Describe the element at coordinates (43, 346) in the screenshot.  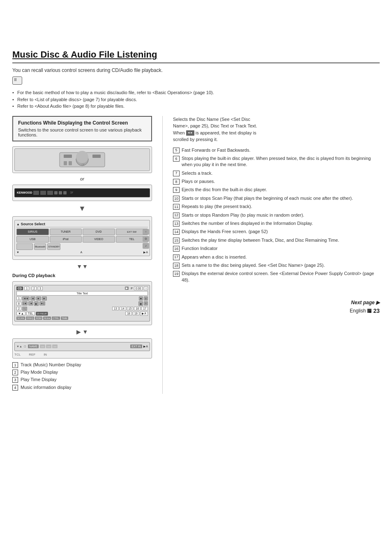
I see `bottom-blank1: —` at that location.